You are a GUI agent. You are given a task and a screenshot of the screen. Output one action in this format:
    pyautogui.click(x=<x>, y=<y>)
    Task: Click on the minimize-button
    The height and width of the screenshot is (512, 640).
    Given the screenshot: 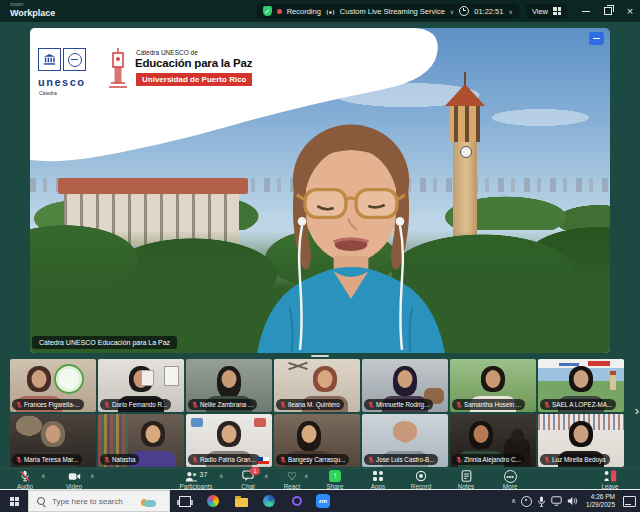 What is the action you would take?
    pyautogui.click(x=586, y=11)
    